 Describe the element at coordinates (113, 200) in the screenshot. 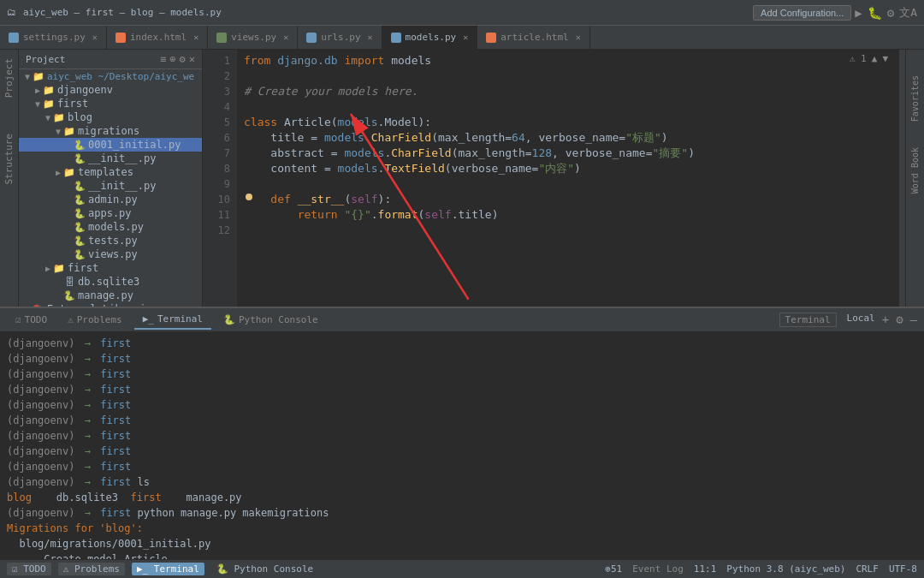

I see `admin-label: admin.py` at that location.